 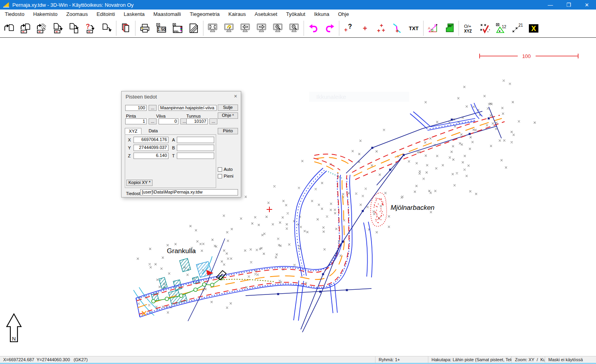 What do you see at coordinates (278, 28) in the screenshot?
I see `zoom-in-button` at bounding box center [278, 28].